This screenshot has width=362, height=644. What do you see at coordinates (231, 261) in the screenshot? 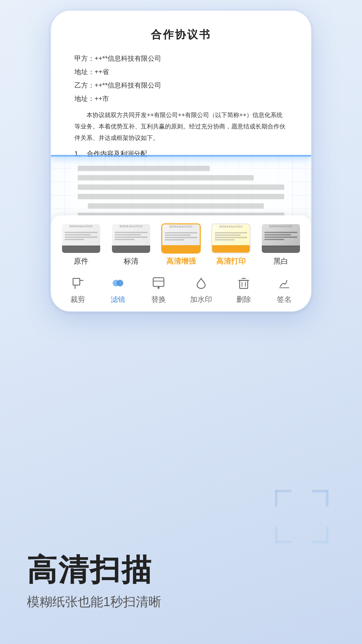
I see `filter-label-hd-print: 高清打印` at bounding box center [231, 261].